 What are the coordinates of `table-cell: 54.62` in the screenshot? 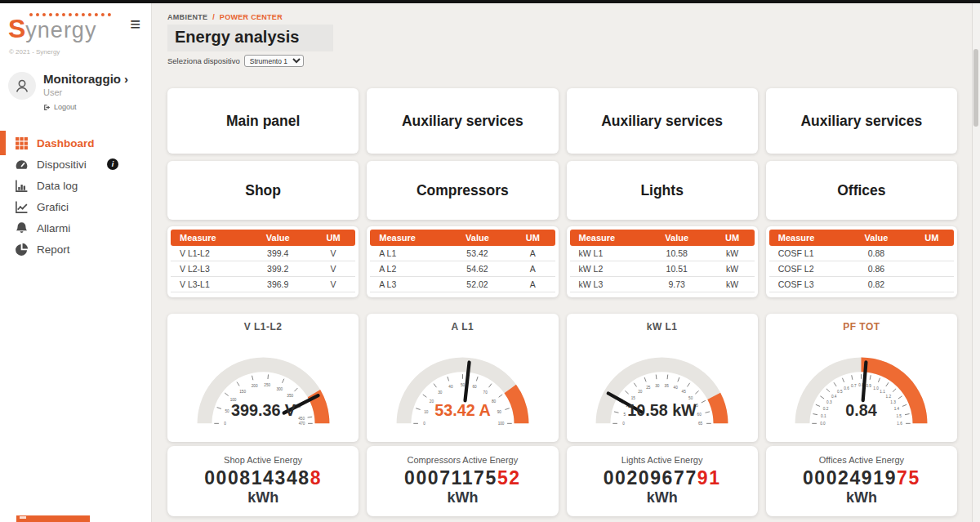 It's located at (477, 269).